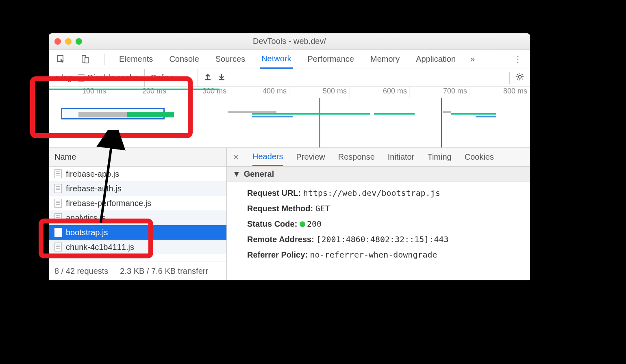 Image resolution: width=626 pixels, height=364 pixels. What do you see at coordinates (382, 239) in the screenshot?
I see `kv-value: [2001:4860:4802:32::15]:443` at bounding box center [382, 239].